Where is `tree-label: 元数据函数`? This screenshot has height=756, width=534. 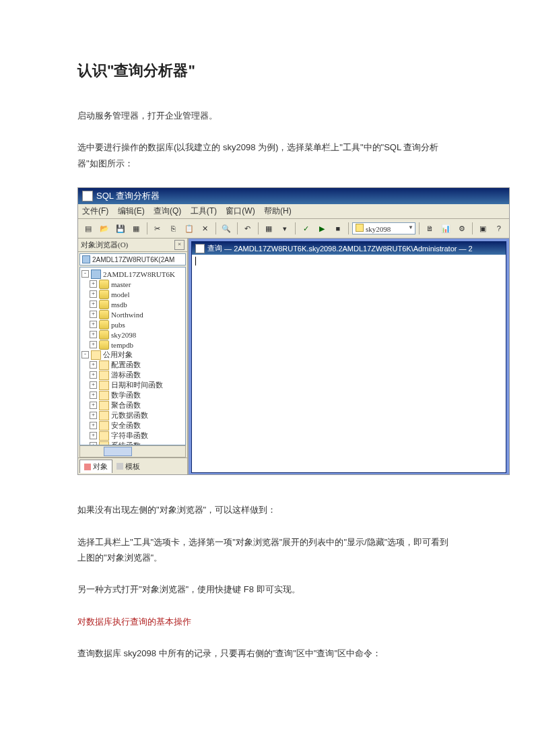 tree-label: 元数据函数 is located at coordinates (129, 415).